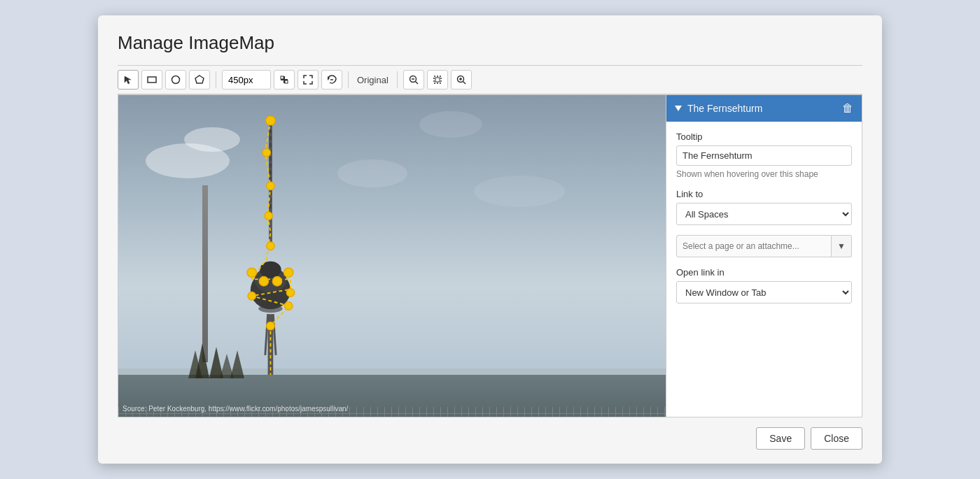 The height and width of the screenshot is (479, 980). What do you see at coordinates (176, 80) in the screenshot?
I see `circle-icon` at bounding box center [176, 80].